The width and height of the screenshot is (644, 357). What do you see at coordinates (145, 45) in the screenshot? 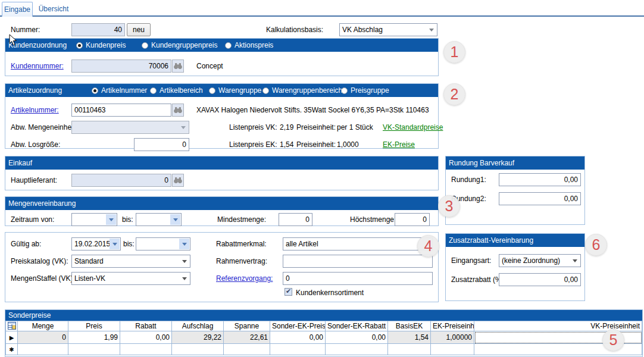
I see `radio-kundengruppenpreis-circle` at bounding box center [145, 45].